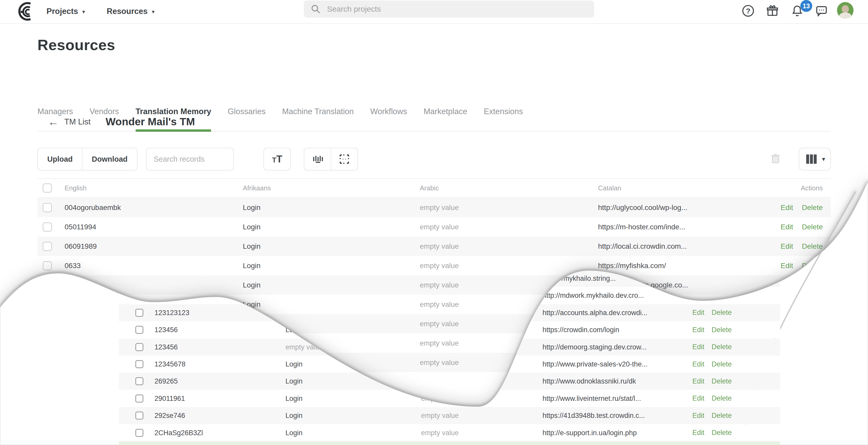 This screenshot has height=445, width=868. I want to click on table-row: 292se746Loginempty valuehttps://41d3948b…, so click(434, 416).